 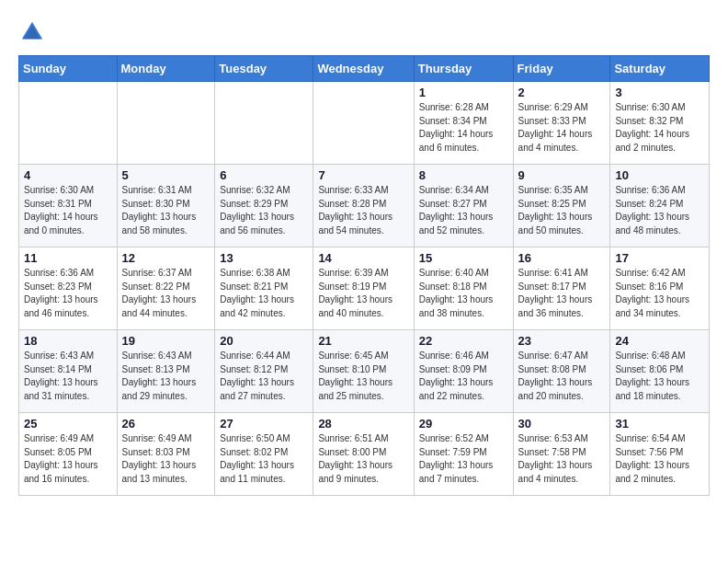 I want to click on day-number: 23, so click(x=563, y=340).